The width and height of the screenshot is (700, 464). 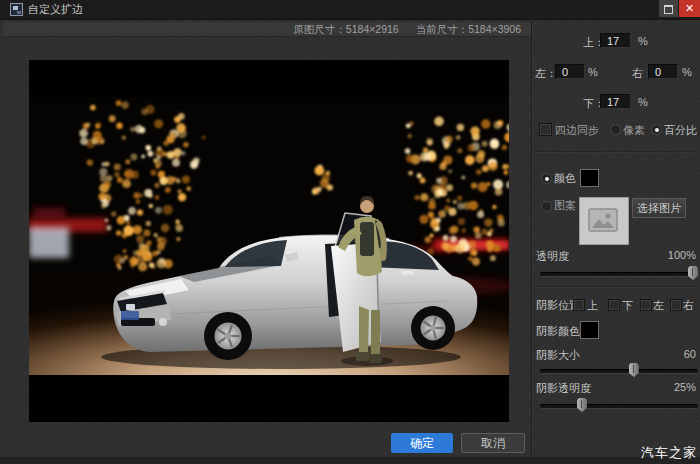 I want to click on image-placeholder-icon, so click(x=603, y=220).